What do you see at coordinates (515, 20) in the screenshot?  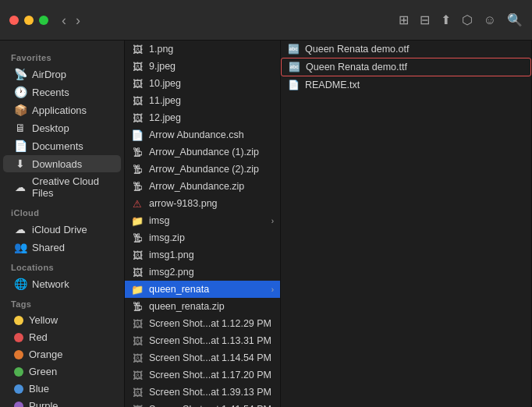 I see `search-icon: 🔍` at bounding box center [515, 20].